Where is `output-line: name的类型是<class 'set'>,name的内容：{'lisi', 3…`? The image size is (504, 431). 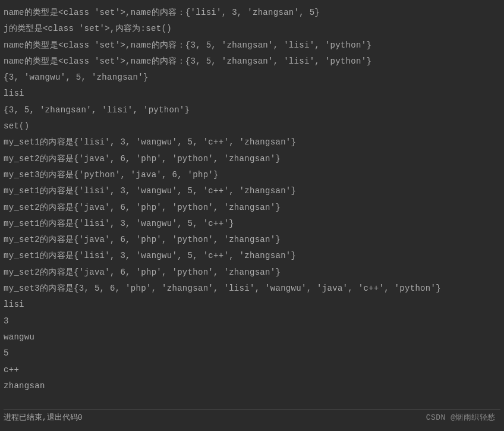
output-line: name的类型是<class 'set'>,name的内容：{'lisi', 3… is located at coordinates (252, 13).